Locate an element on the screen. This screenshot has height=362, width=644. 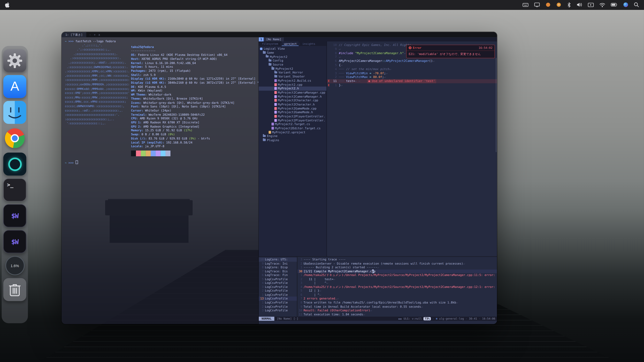
editor-line: 5{↵ is located at coordinates (412, 65).